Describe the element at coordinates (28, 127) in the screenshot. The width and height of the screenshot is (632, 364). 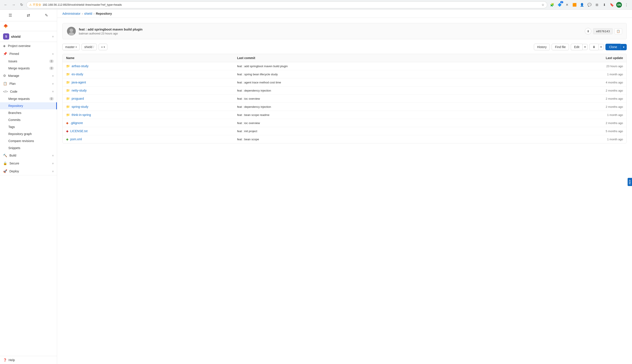
I see `sidebar-item-tags: Tags` at that location.